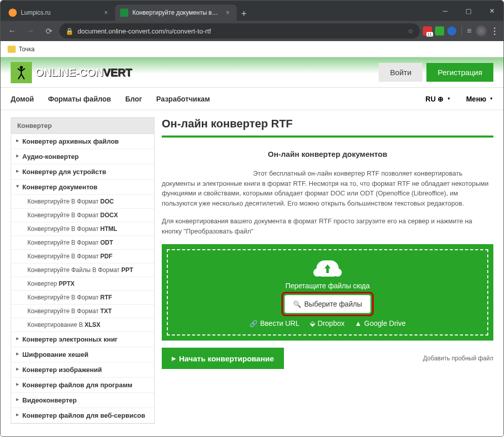  What do you see at coordinates (183, 99) in the screenshot?
I see `nav-developers: Разработчикам` at bounding box center [183, 99].